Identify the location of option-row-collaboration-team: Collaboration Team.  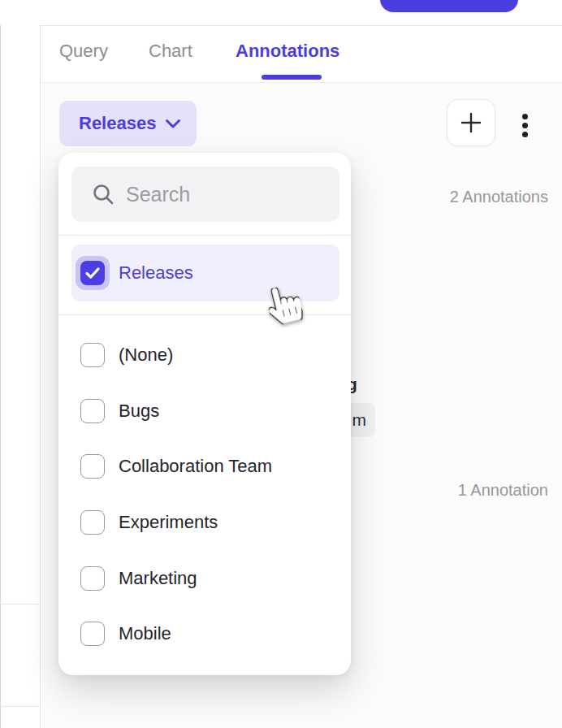
(205, 466).